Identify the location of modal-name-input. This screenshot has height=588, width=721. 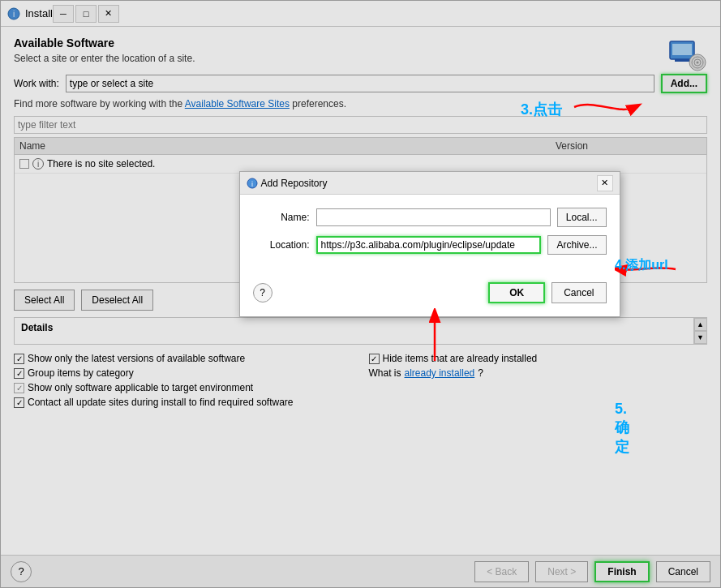
(433, 217).